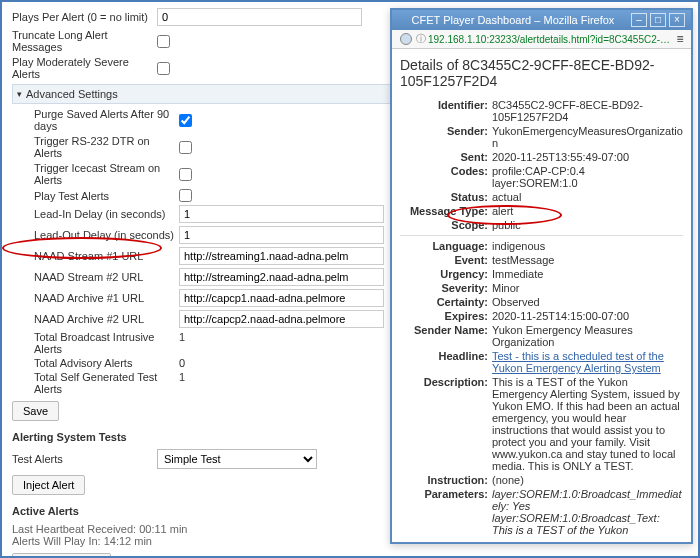 This screenshot has height=558, width=700. I want to click on icecast-checkbox, so click(186, 174).